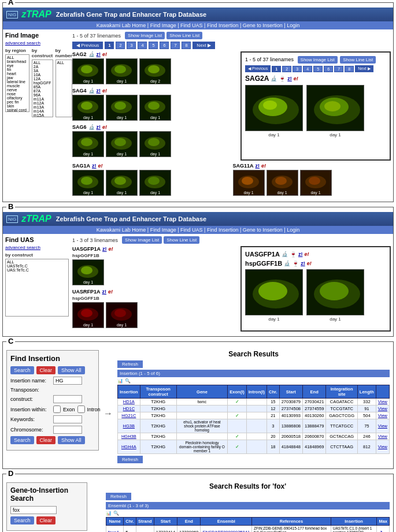 The width and height of the screenshot is (396, 532). What do you see at coordinates (297, 69) in the screenshot?
I see `exp-page-3-btn: 3` at bounding box center [297, 69].